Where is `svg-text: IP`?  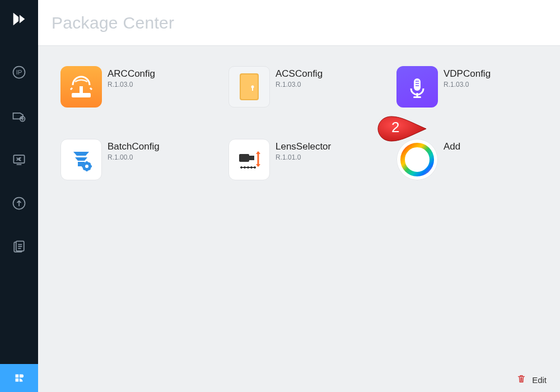 svg-text: IP is located at coordinates (19, 72).